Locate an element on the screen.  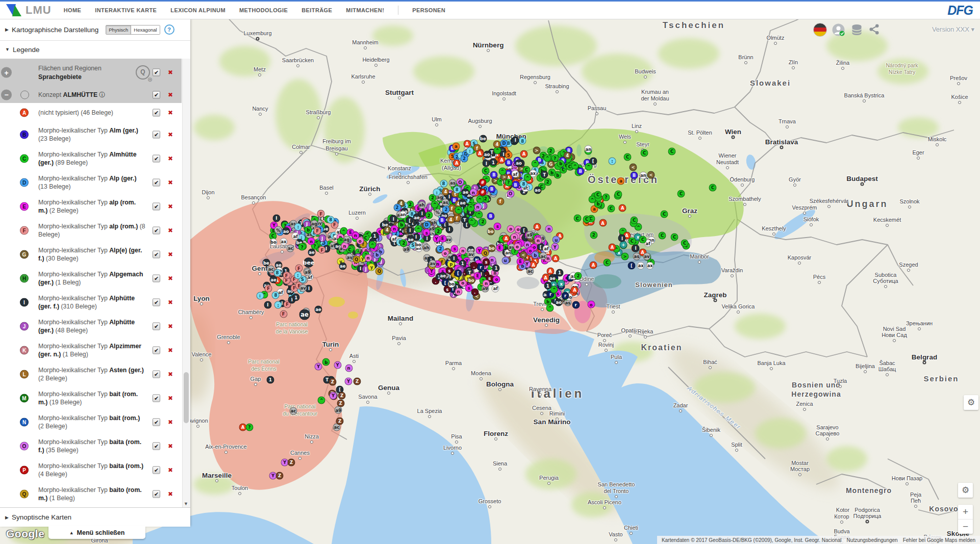
map-marker: ? is located at coordinates (508, 183).